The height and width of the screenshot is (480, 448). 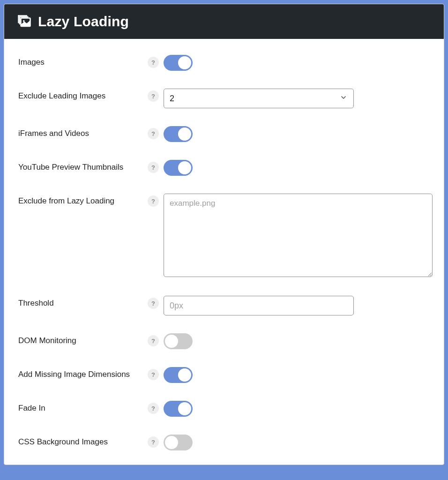 I want to click on fade-in-toggle, so click(x=178, y=409).